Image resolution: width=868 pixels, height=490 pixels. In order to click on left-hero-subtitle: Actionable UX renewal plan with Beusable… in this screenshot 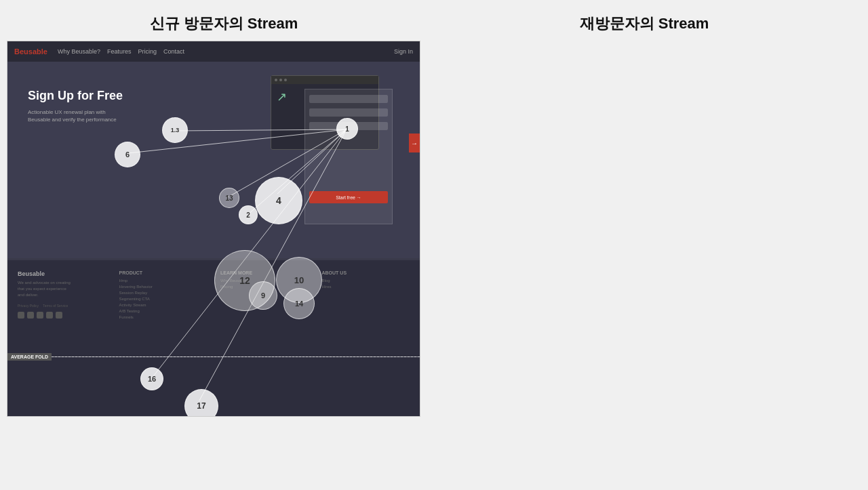, I will do `click(75, 116)`.